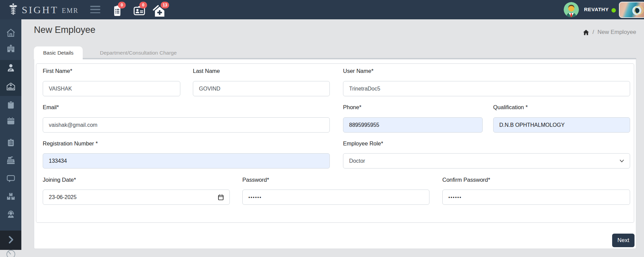 The width and height of the screenshot is (644, 257). I want to click on appointments-nav-button: 0, so click(118, 10).